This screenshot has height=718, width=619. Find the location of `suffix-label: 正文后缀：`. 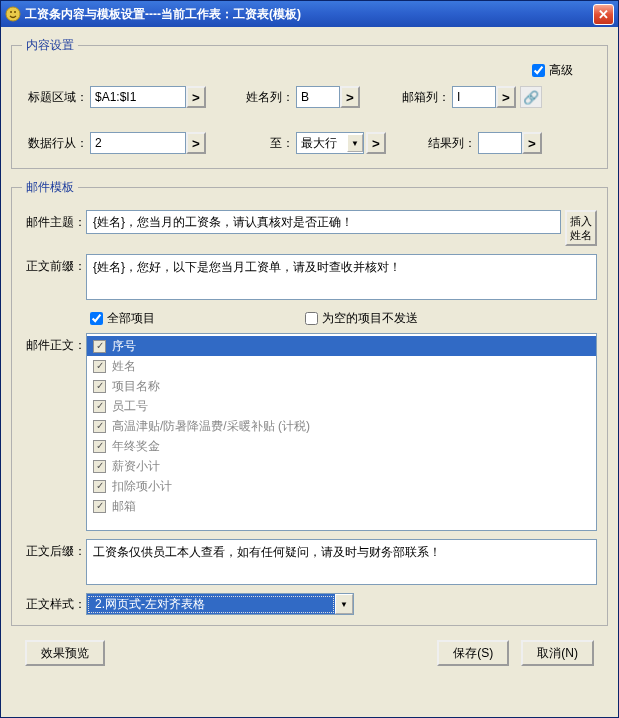

suffix-label: 正文后缀： is located at coordinates (54, 550).